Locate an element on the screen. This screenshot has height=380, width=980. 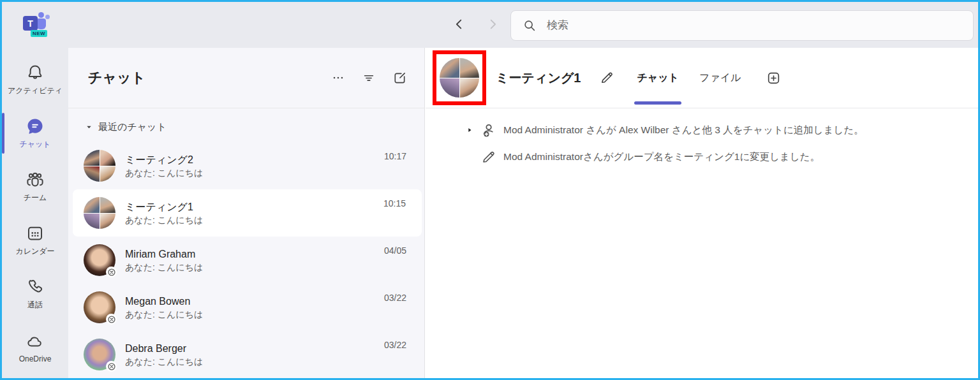
chat-tabs: チャット ファイル is located at coordinates (689, 78).